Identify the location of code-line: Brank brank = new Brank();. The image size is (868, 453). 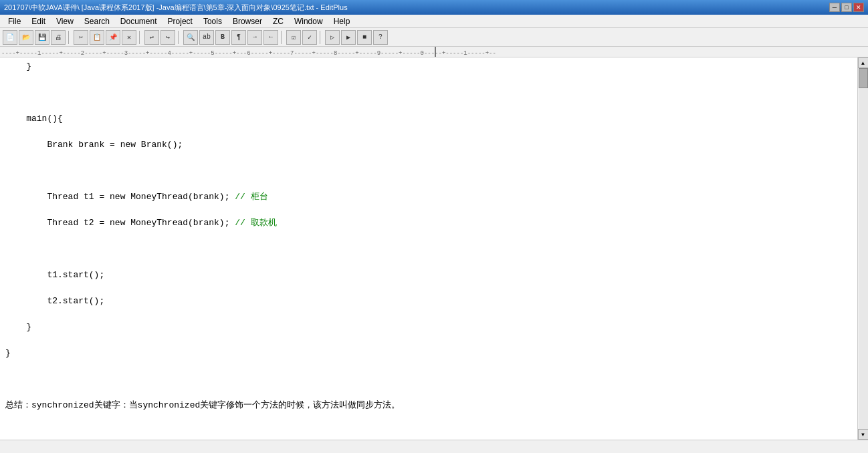
(431, 145).